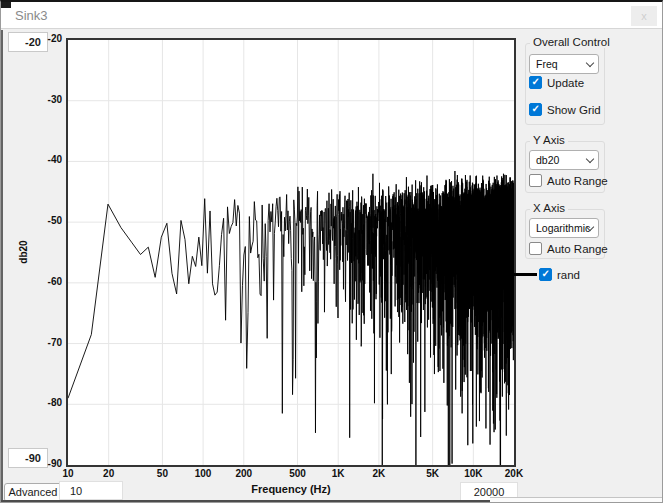 The image size is (663, 503). Describe the element at coordinates (6, 5) in the screenshot. I see `background-window-corner` at that location.